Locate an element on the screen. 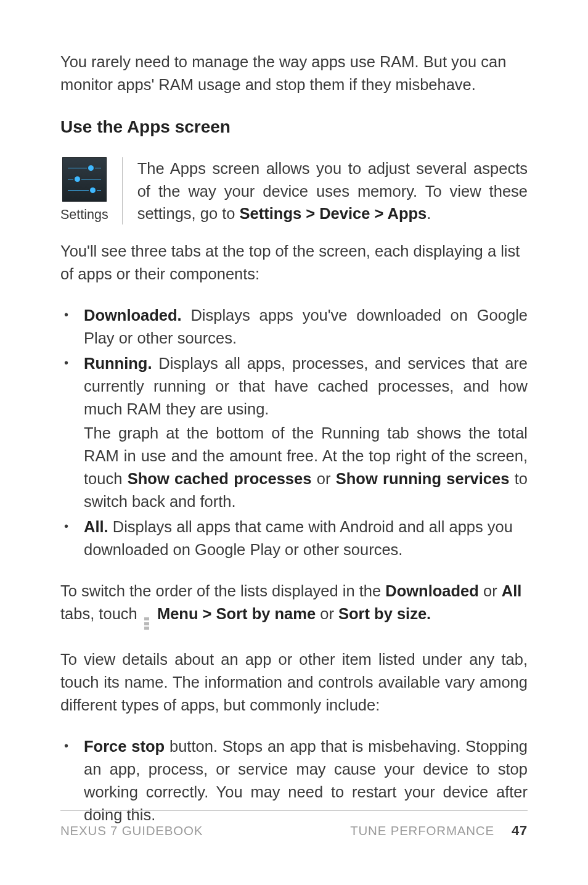 This screenshot has width=588, height=885. switch-pre: To switch the order of the lists display… is located at coordinates (223, 591).